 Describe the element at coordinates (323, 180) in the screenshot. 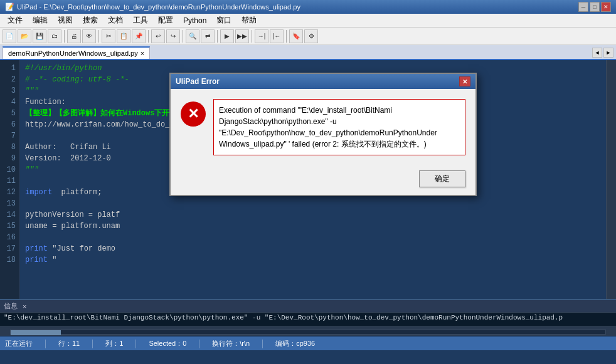

I see `dialog-footer: 确定` at that location.